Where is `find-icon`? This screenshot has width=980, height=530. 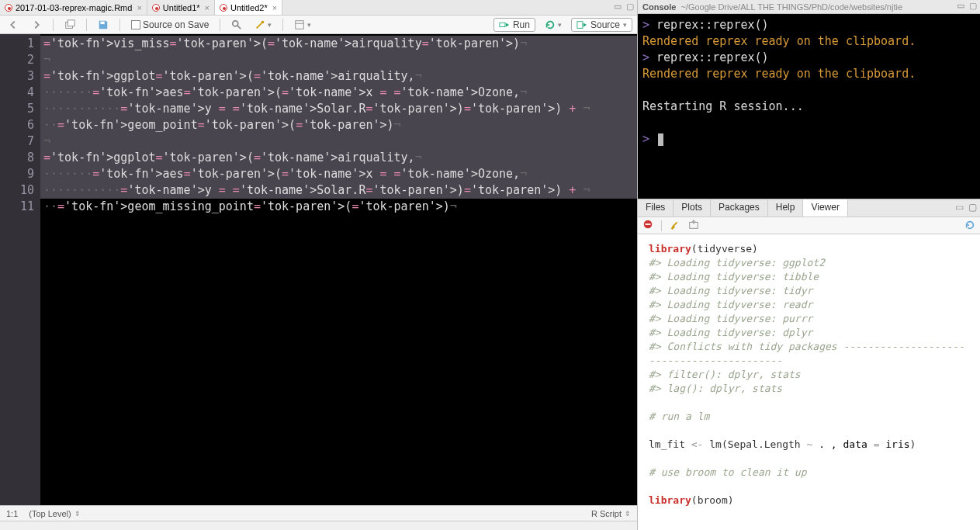 find-icon is located at coordinates (237, 25).